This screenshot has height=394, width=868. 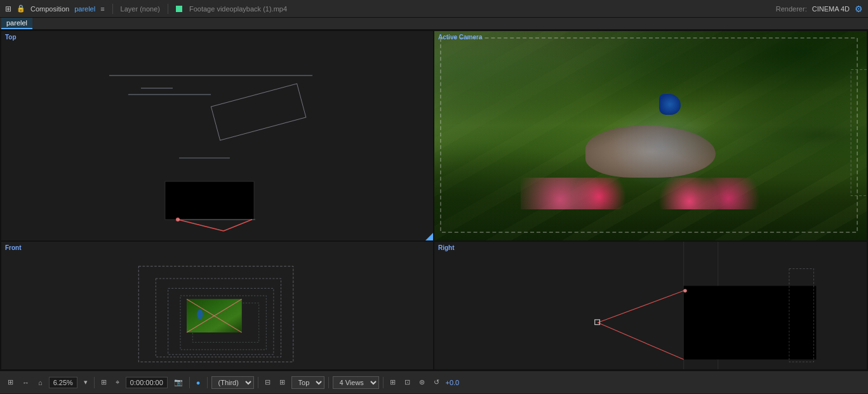 What do you see at coordinates (460, 37) in the screenshot?
I see `active-camera-label: Active Camera` at bounding box center [460, 37].